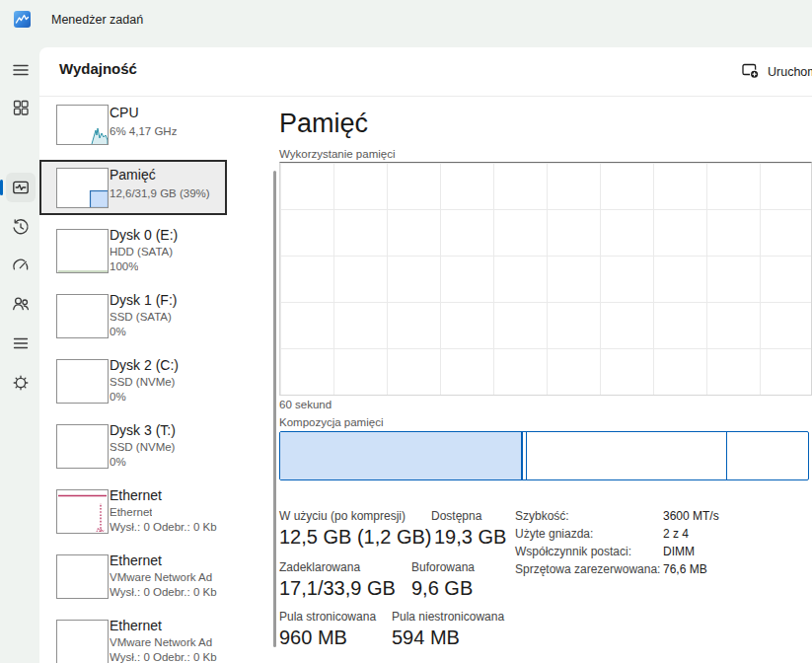  What do you see at coordinates (21, 187) in the screenshot?
I see `performance-icon` at bounding box center [21, 187].